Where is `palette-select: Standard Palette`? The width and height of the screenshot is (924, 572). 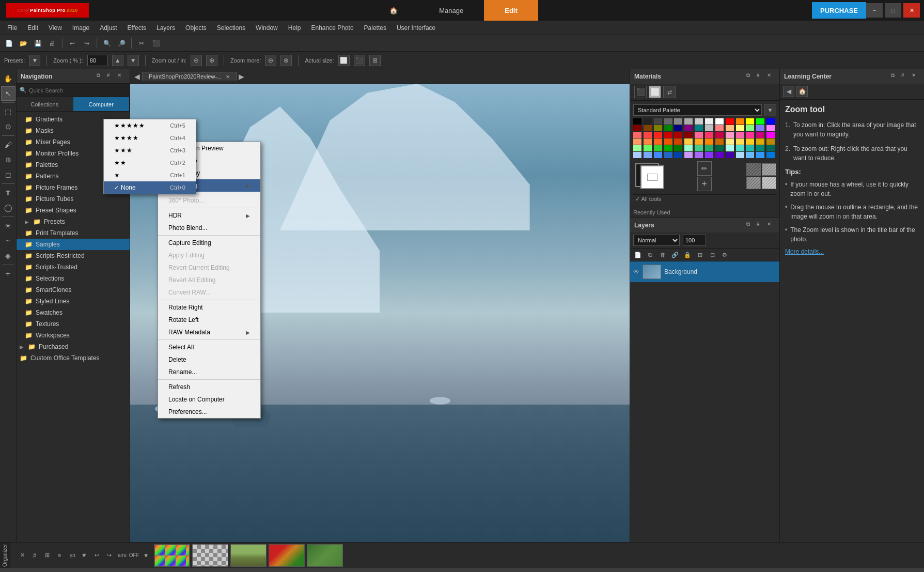 palette-select: Standard Palette is located at coordinates (697, 110).